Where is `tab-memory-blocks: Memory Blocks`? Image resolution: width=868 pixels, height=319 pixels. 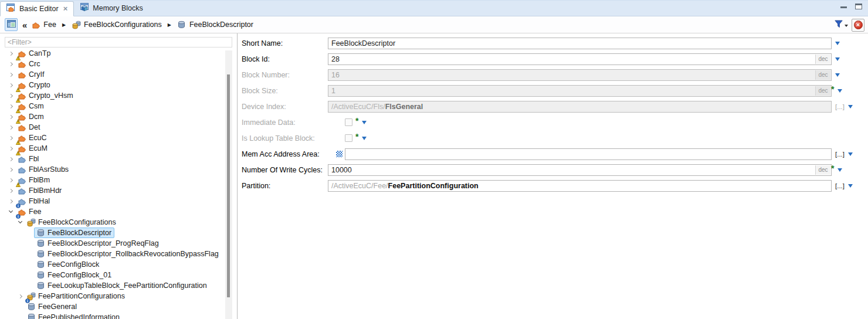
tab-memory-blocks: Memory Blocks is located at coordinates (111, 8).